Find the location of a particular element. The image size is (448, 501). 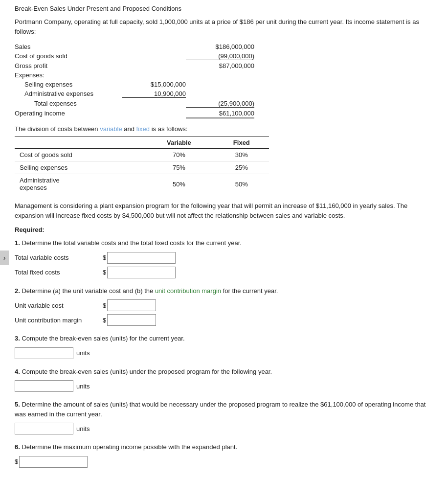

cost-table: Variable Fixed Cost of goods sold 70% 30… is located at coordinates (142, 165).